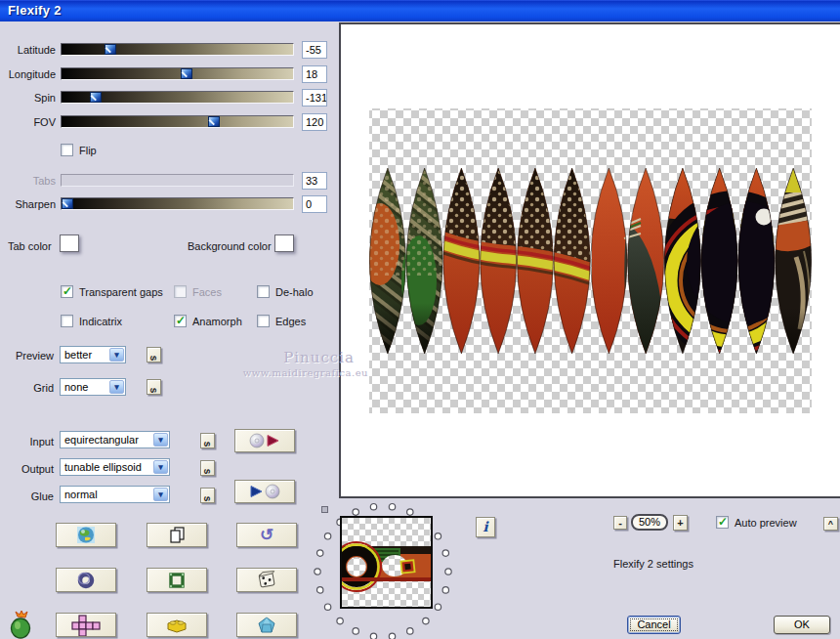 This screenshot has height=639, width=840. Describe the element at coordinates (69, 243) in the screenshot. I see `tab-color-swatch` at that location.